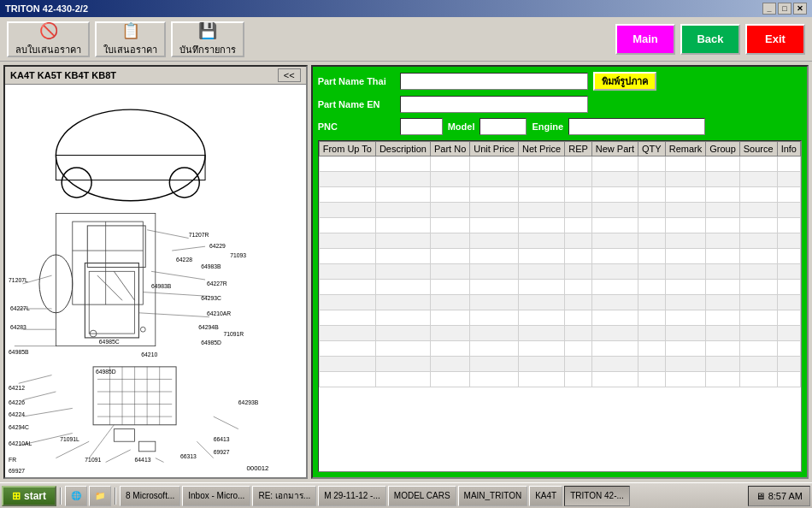 The image size is (812, 508). Describe the element at coordinates (494, 149) in the screenshot. I see `col-unit-price: Unit Price` at that location.